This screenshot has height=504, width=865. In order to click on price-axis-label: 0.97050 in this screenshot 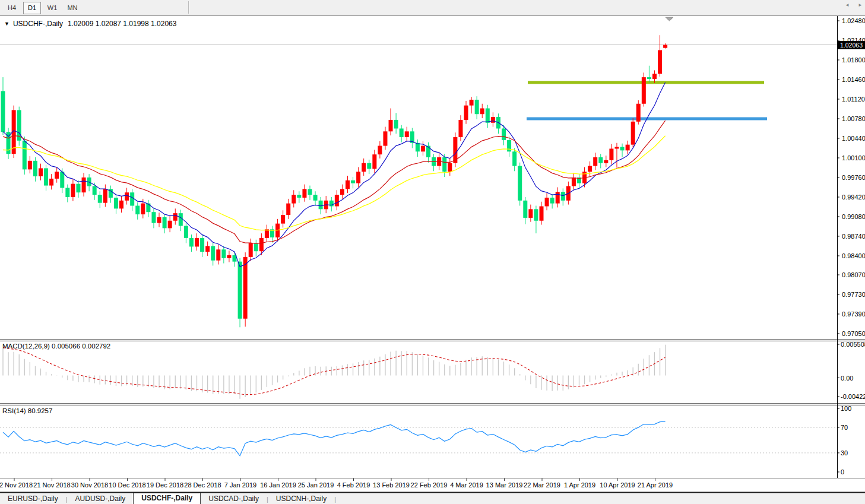, I will do `click(854, 334)`.